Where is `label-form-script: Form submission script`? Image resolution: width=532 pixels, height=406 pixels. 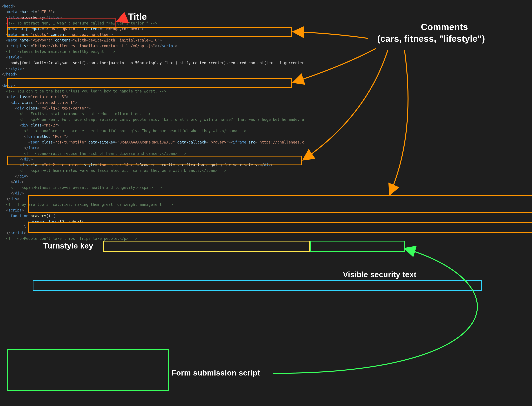 label-form-script: Form submission script is located at coordinates (216, 373).